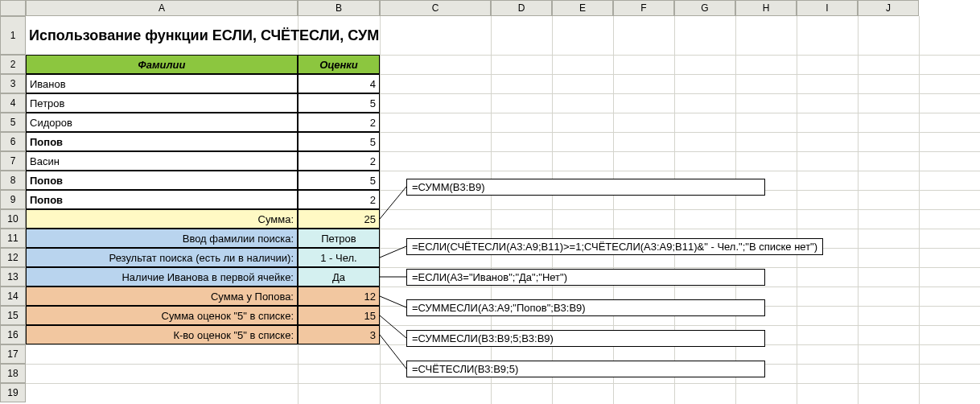 The width and height of the screenshot is (980, 404). What do you see at coordinates (13, 277) in the screenshot?
I see `row-header-13: 13` at bounding box center [13, 277].